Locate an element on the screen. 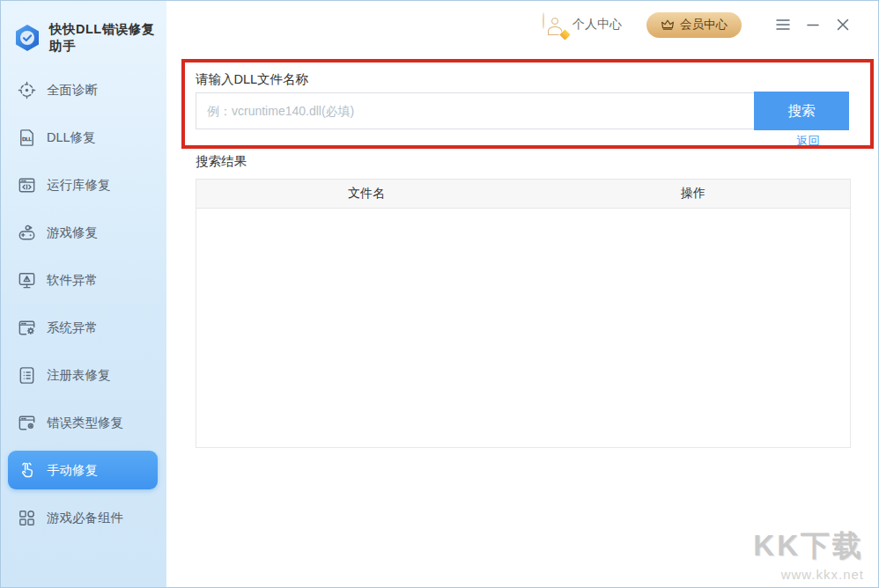  back-link: 返回 is located at coordinates (809, 142).